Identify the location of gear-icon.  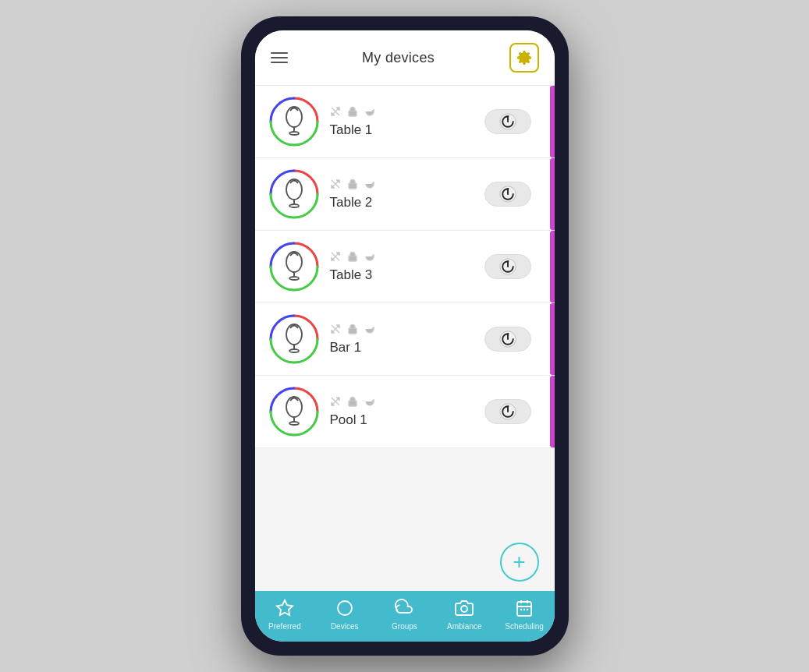
(524, 58).